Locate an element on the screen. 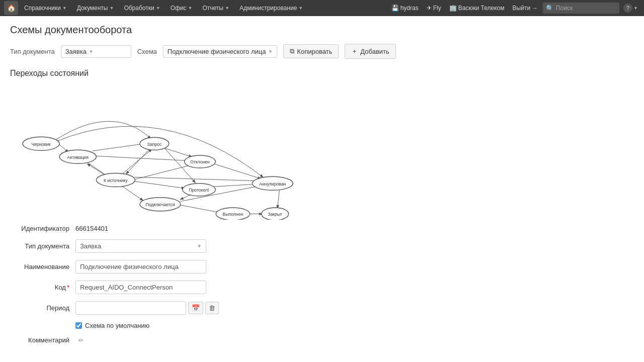  svg-text: Аннулирован is located at coordinates (273, 184).